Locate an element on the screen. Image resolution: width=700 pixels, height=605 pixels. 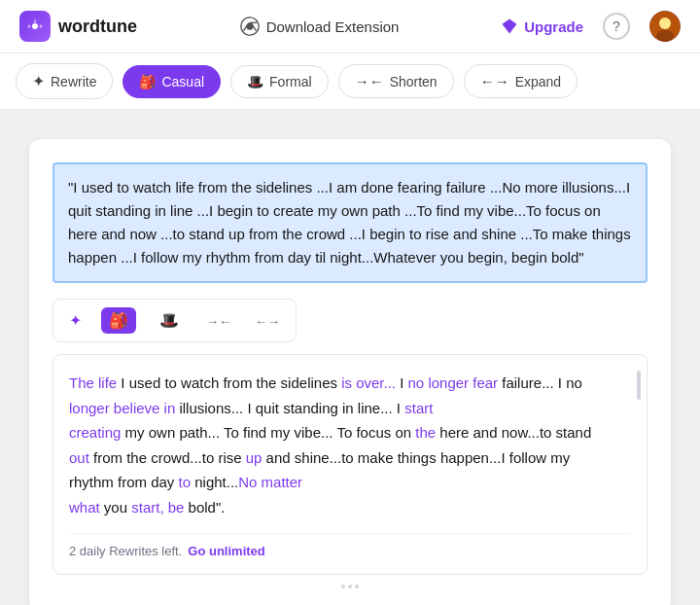
scroll-dots is located at coordinates (350, 587).